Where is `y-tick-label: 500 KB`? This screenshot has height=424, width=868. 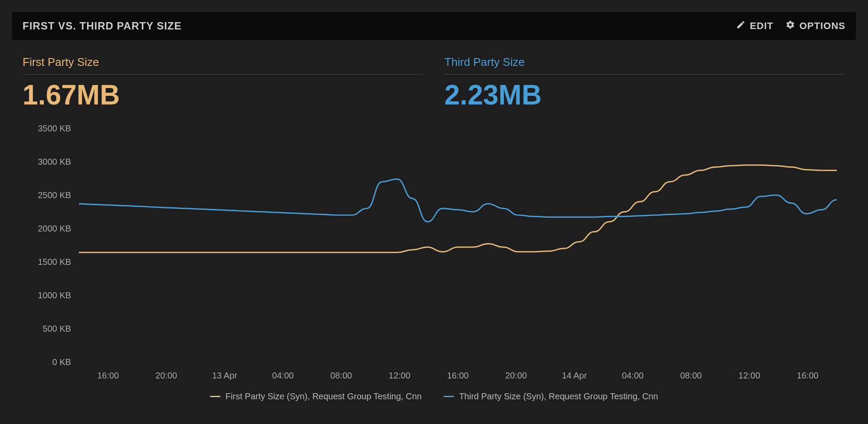 y-tick-label: 500 KB is located at coordinates (56, 329).